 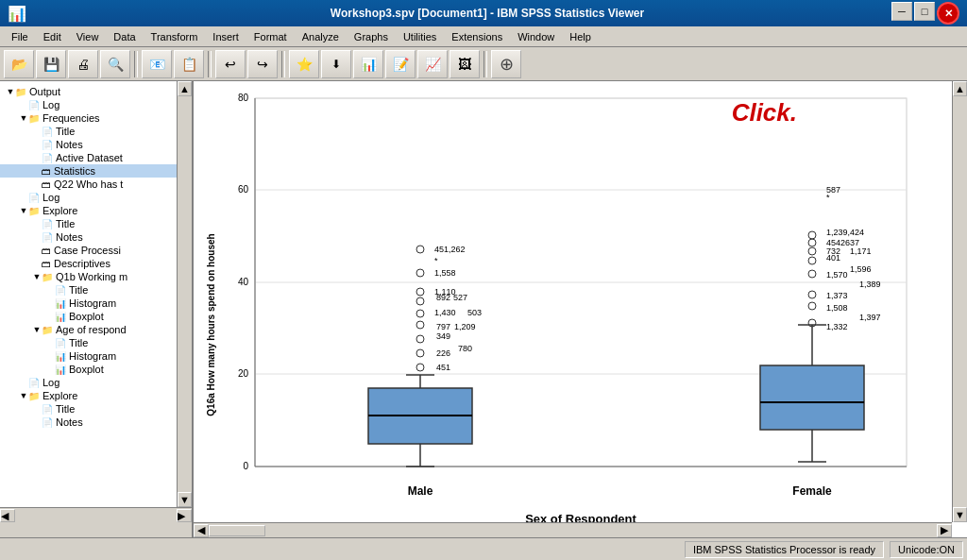 What do you see at coordinates (902, 11) in the screenshot?
I see `minimize-button: ─` at bounding box center [902, 11].